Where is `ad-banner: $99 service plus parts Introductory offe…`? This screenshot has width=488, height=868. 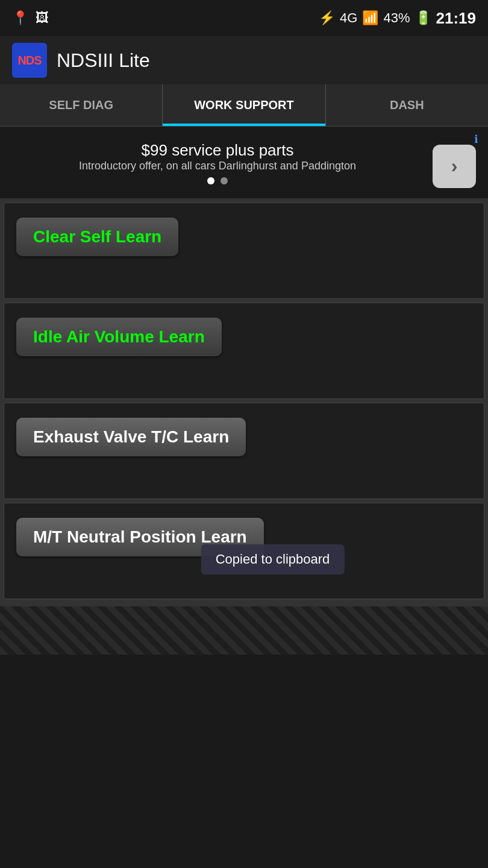
ad-banner: $99 service plus parts Introductory offe… is located at coordinates (244, 163).